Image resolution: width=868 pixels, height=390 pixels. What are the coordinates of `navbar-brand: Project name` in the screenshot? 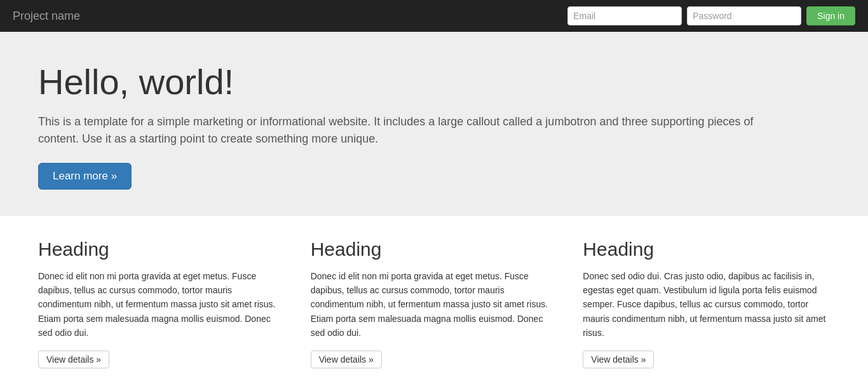 It's located at (46, 17).